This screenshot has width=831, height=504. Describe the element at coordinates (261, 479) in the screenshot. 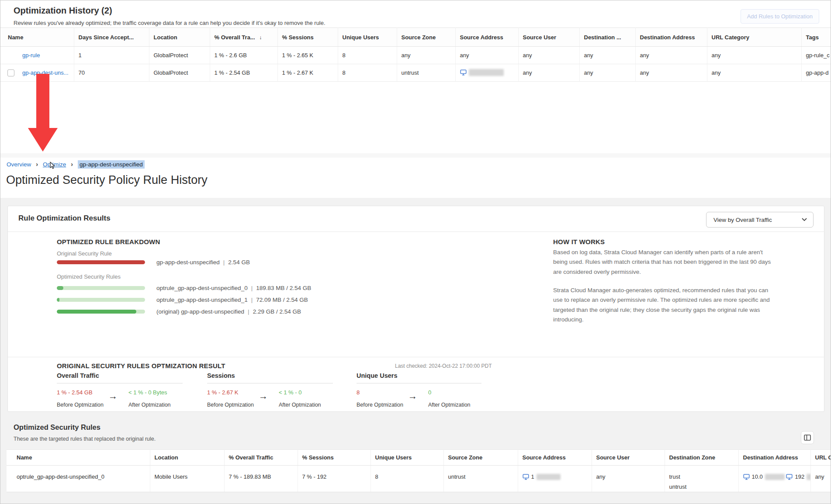

I see `cell-overall-traffic: 7 % - 189.83 MB` at that location.